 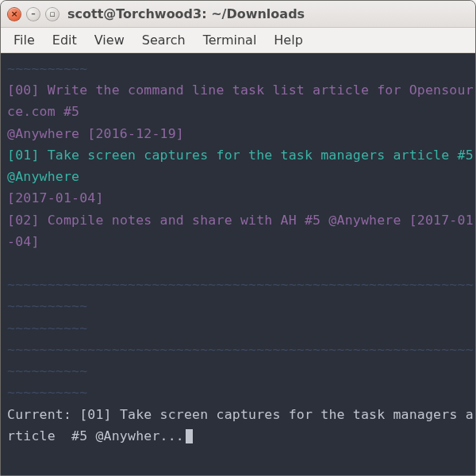 What do you see at coordinates (14, 14) in the screenshot?
I see `close-icon: ×` at bounding box center [14, 14].